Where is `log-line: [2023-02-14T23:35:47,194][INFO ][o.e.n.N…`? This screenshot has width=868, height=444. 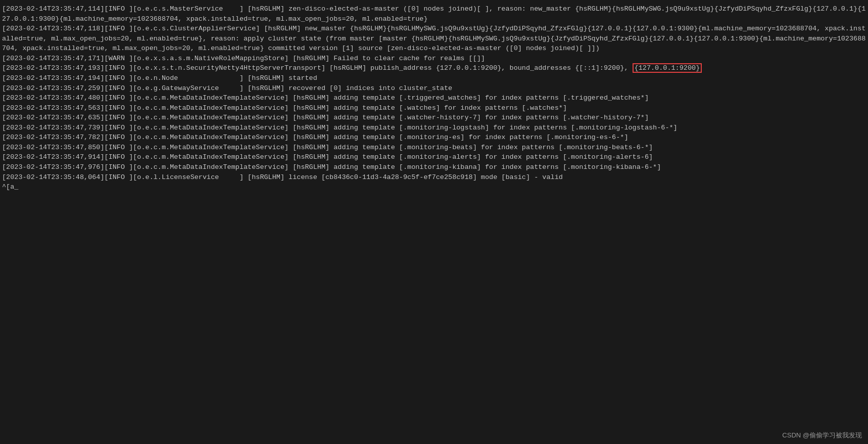 log-line: [2023-02-14T23:35:47,194][INFO ][o.e.n.N… is located at coordinates (434, 78).